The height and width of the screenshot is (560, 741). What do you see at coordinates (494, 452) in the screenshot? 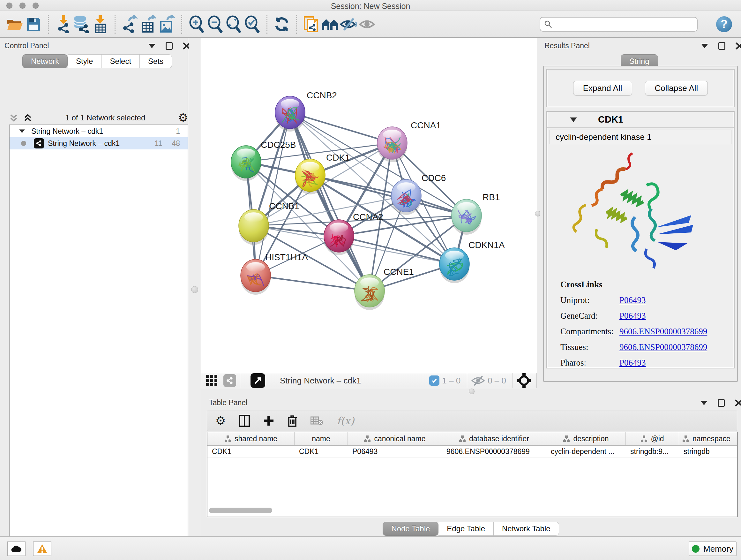
I see `cell-database-identifier: 9606.ENSP00000378699` at bounding box center [494, 452].